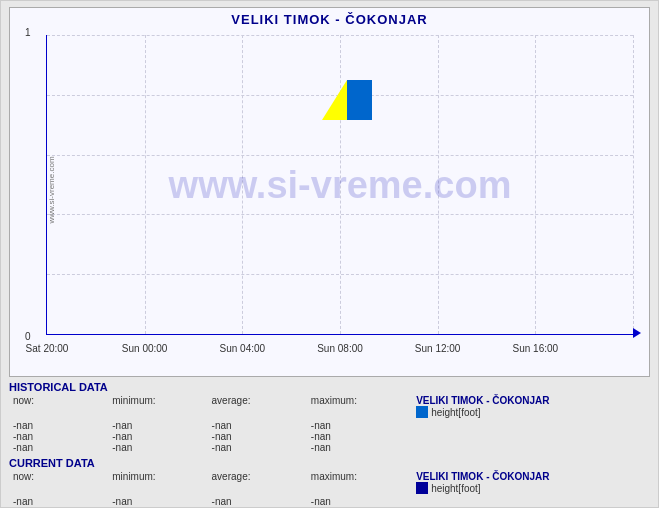 The width and height of the screenshot is (659, 508). Describe the element at coordinates (158, 476) in the screenshot. I see `curr-header-min: minimum:` at that location.